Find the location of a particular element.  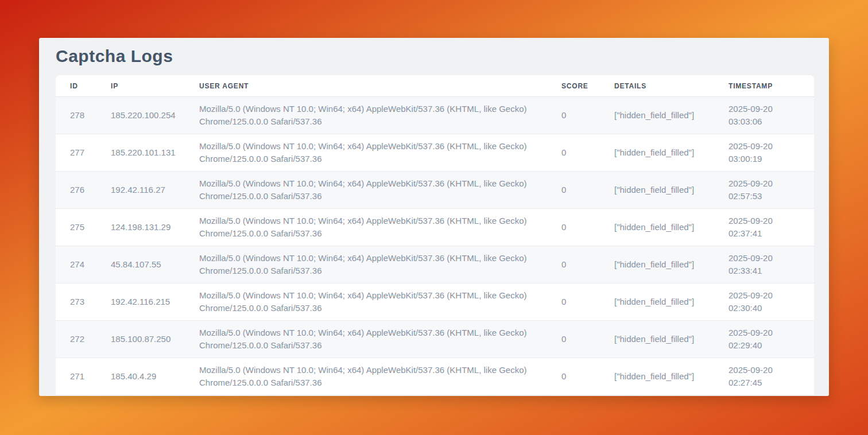

table-row: 275 124.198.131.29 Mozilla/5.0 (Windows … is located at coordinates (435, 227).